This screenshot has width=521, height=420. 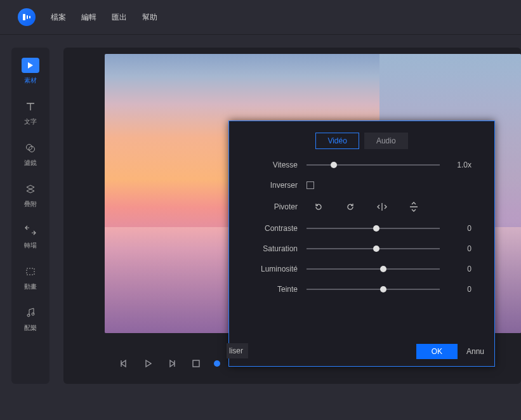 I want to click on sidebar-item-label: 疊附, so click(x=30, y=204).